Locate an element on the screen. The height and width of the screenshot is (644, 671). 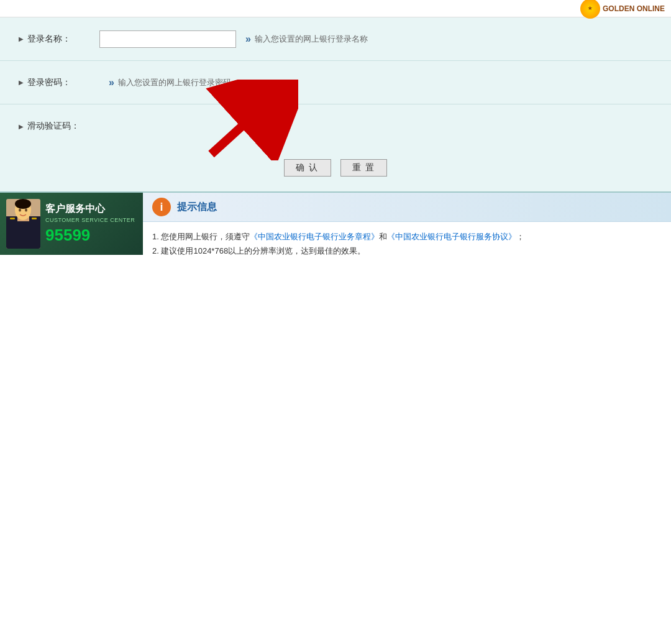
logo-text: GOLDEN ONLINE is located at coordinates (634, 9).